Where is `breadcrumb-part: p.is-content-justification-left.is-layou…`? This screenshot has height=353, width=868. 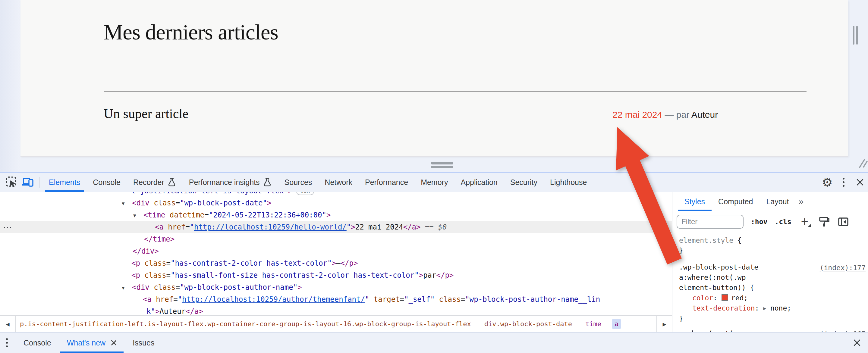 breadcrumb-part: p.is-content-justification-left.is-layou… is located at coordinates (245, 324).